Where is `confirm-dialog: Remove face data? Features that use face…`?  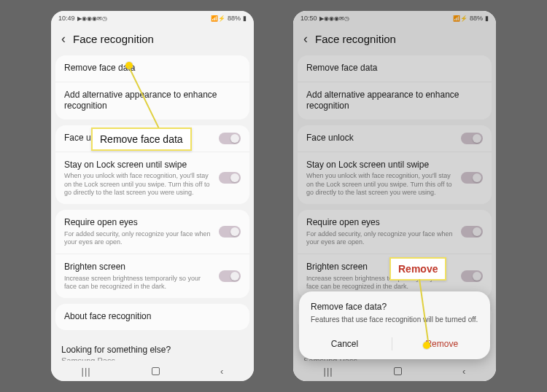 confirm-dialog: Remove face data? Features that use face… is located at coordinates (395, 325).